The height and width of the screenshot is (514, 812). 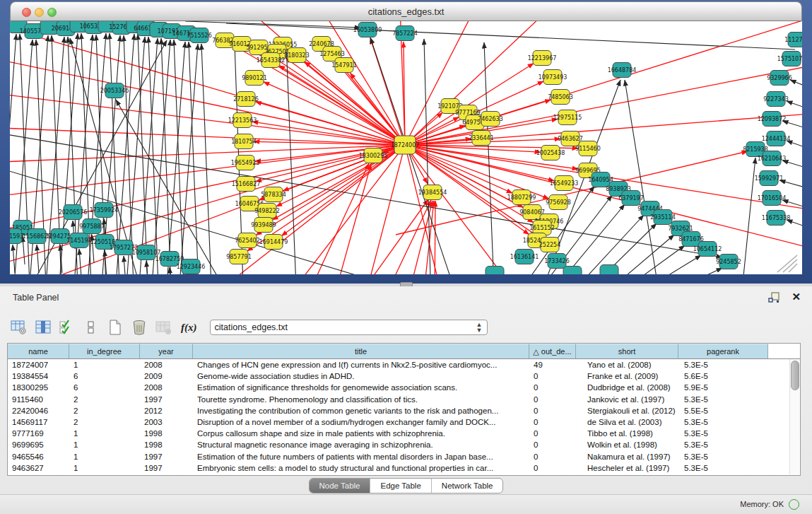 I want to click on scrollbar-thumb, so click(x=795, y=375).